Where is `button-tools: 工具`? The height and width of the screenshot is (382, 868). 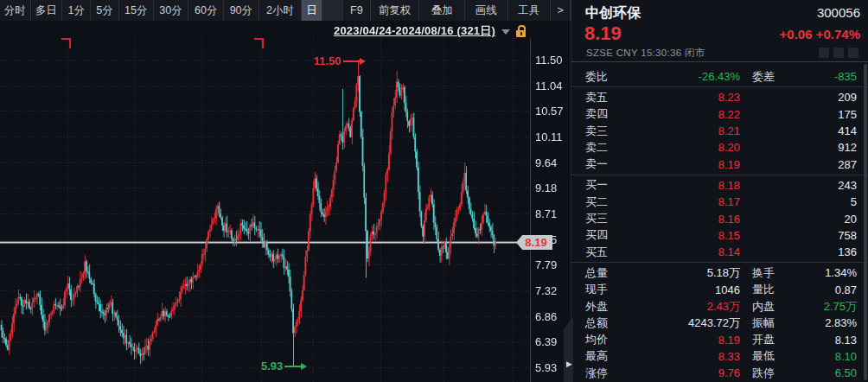 button-tools: 工具 is located at coordinates (530, 10).